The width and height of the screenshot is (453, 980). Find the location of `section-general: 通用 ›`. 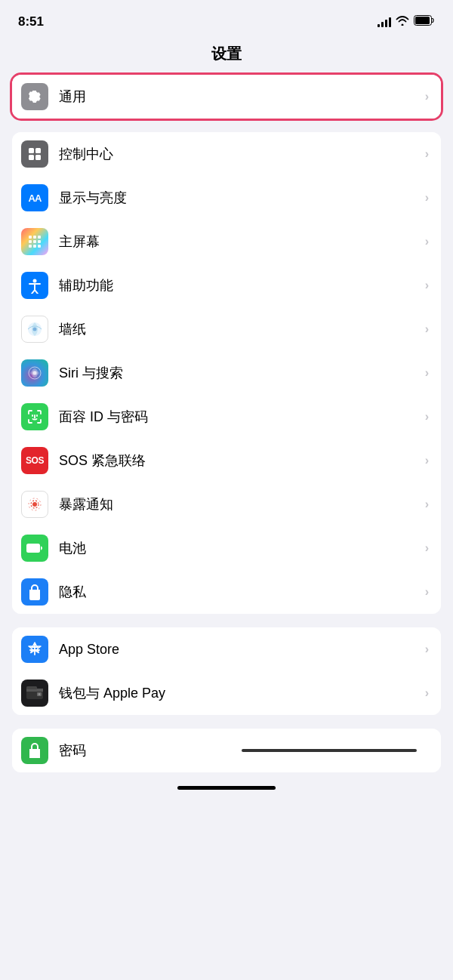

section-general: 通用 › is located at coordinates (226, 97).